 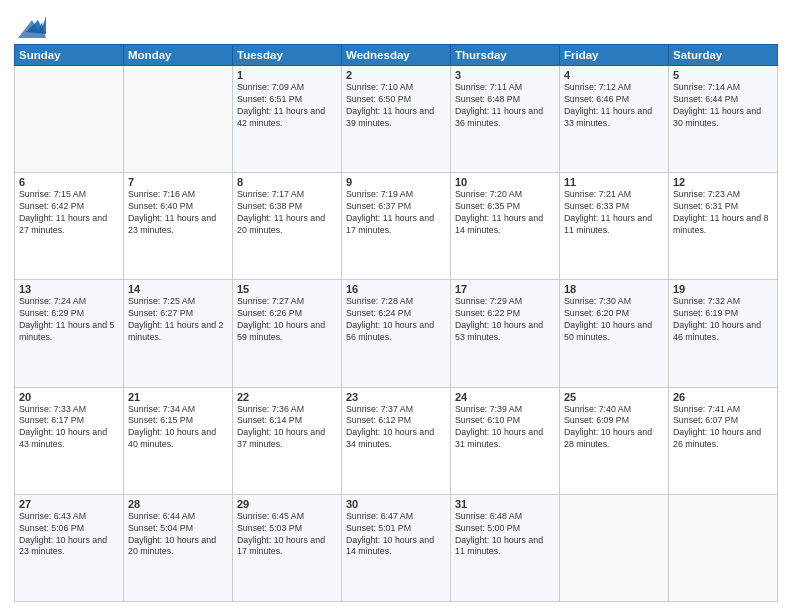 What do you see at coordinates (396, 120) in the screenshot?
I see `calendar-cell: 2Sunrise: 7:10 AMSunset: 6:50 PMDaylight…` at bounding box center [396, 120].